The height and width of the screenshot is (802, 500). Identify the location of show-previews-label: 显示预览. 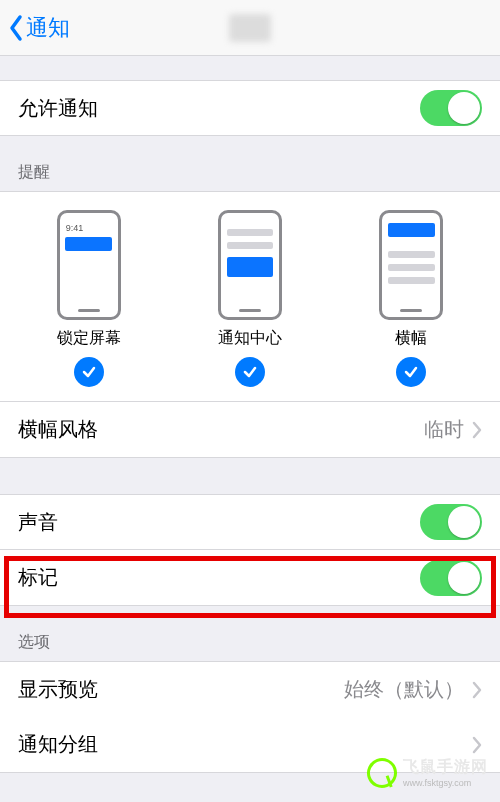
(58, 690).